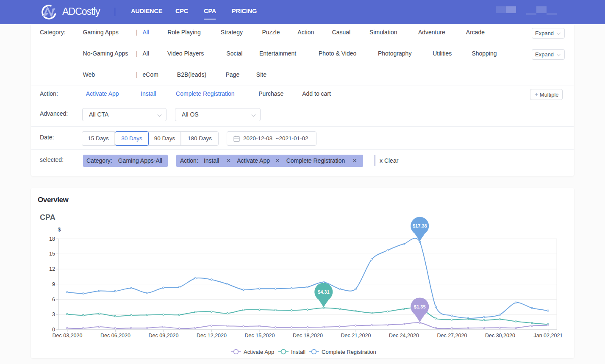 This screenshot has height=364, width=605. What do you see at coordinates (420, 226) in the screenshot?
I see `svg-text: $17.38` at bounding box center [420, 226].